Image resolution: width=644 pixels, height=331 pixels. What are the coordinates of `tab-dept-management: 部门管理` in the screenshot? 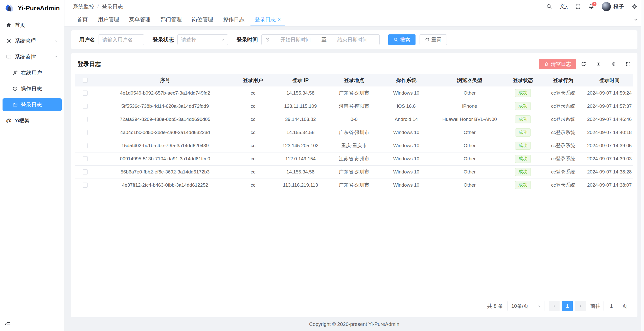 It's located at (171, 20).